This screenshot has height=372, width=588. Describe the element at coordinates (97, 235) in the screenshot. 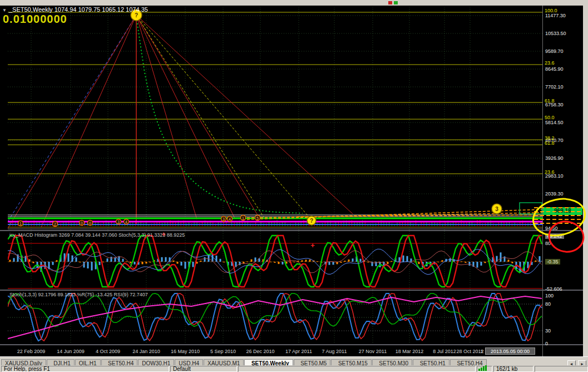

I see `macd-indicator-label: icy_MACD Histogram 3269 7.084 39.144 37.…` at that location.